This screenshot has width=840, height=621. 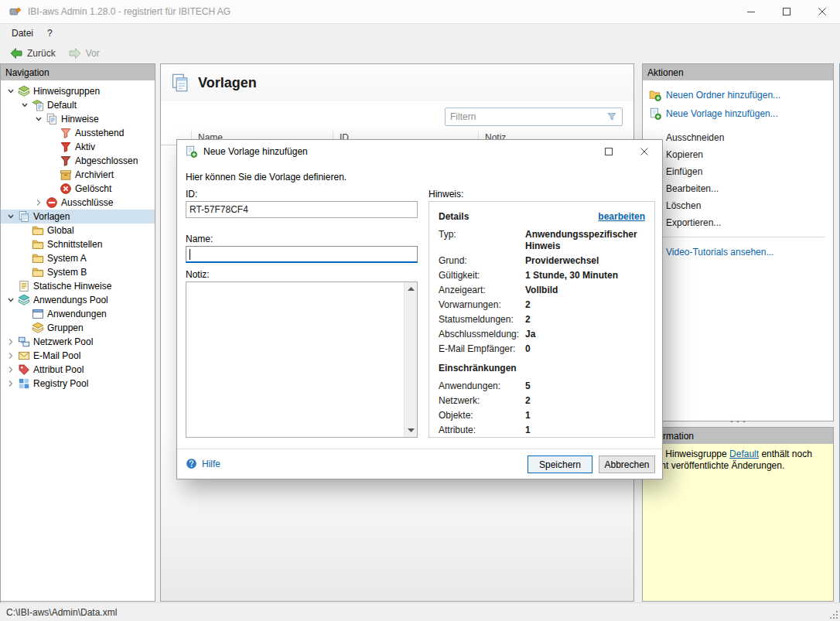 I want to click on tree-item-archiviert: Archiviert, so click(x=77, y=175).